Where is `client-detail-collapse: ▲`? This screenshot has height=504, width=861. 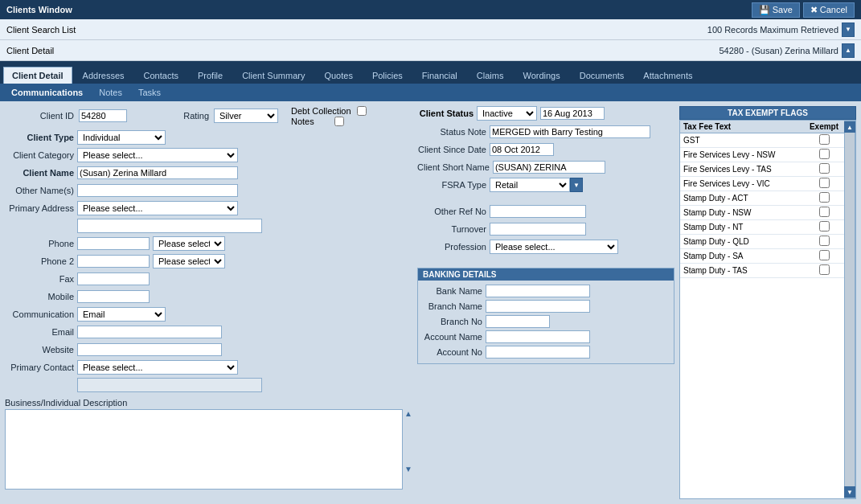
client-detail-collapse: ▲ is located at coordinates (848, 51).